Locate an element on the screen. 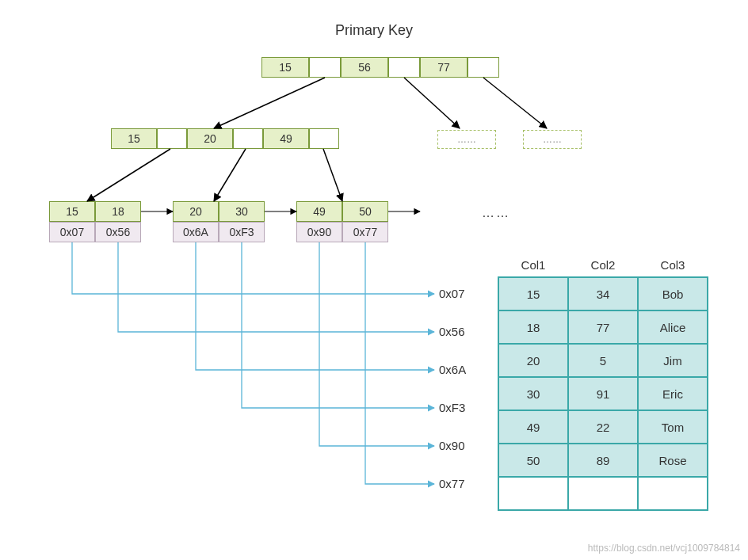 This screenshot has height=560, width=748. cell: 77 is located at coordinates (603, 327).